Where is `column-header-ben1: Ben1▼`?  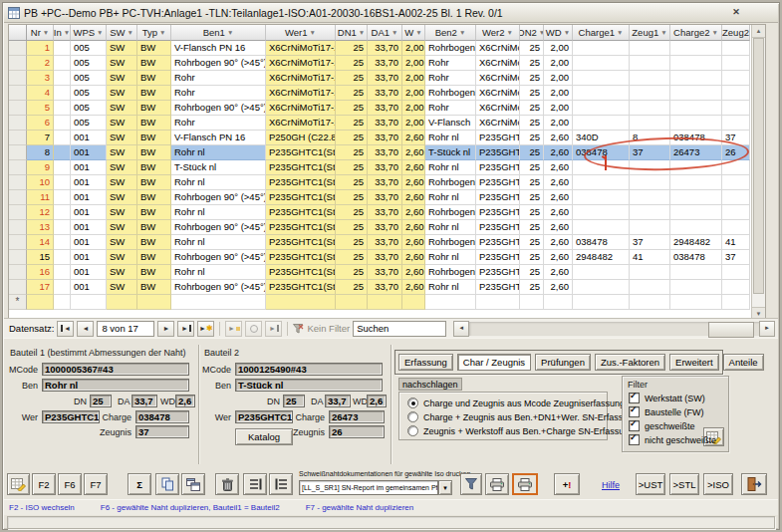
column-header-ben1: Ben1▼ is located at coordinates (219, 33).